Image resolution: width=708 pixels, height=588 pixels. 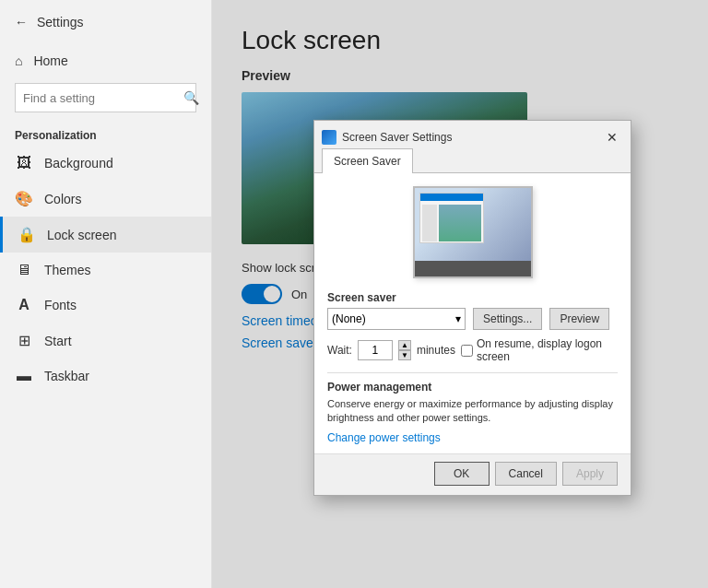 What do you see at coordinates (525, 474) in the screenshot?
I see `cancel-button: Cancel` at bounding box center [525, 474].